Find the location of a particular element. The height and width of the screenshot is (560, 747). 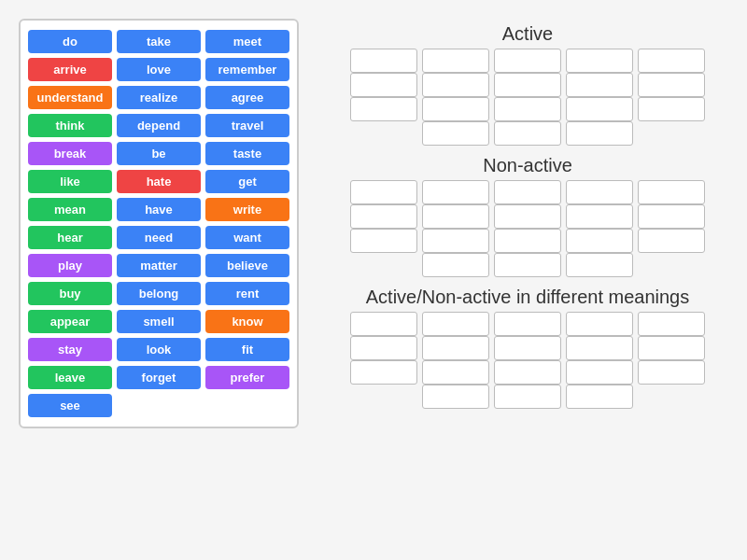

word-tile-like: like is located at coordinates (70, 181).